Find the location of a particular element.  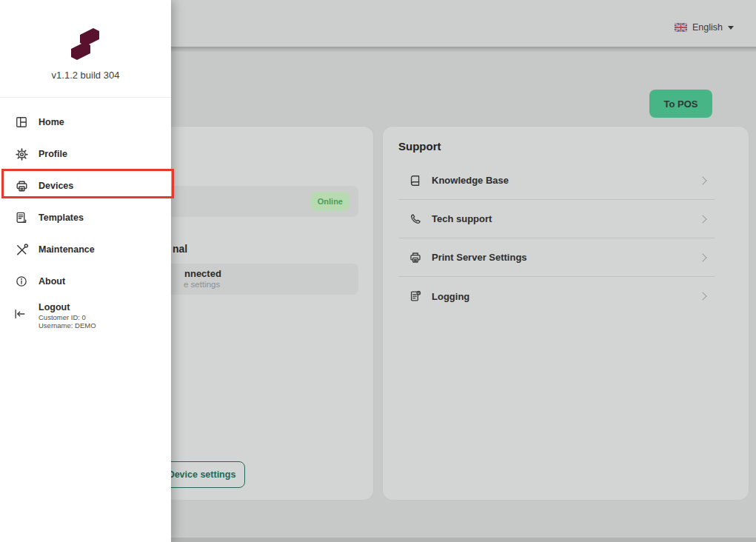

status-badge: Online is located at coordinates (330, 201).